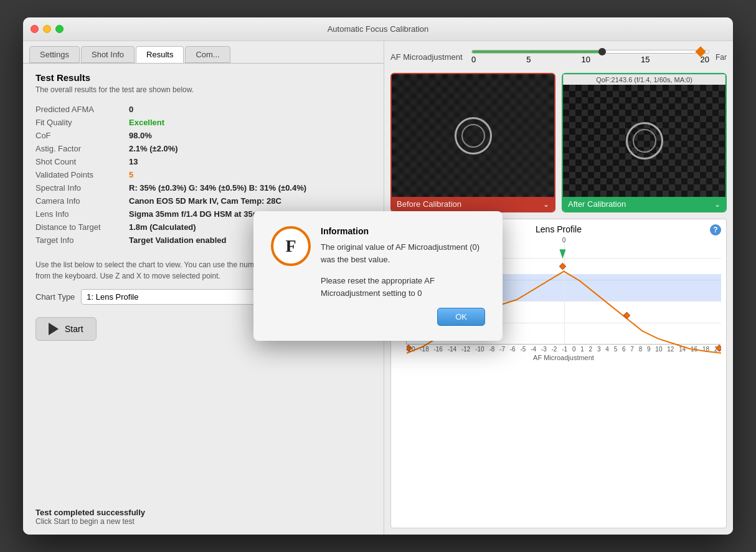  I want to click on information-dialog: F Information The original value of AF M…, so click(378, 276).